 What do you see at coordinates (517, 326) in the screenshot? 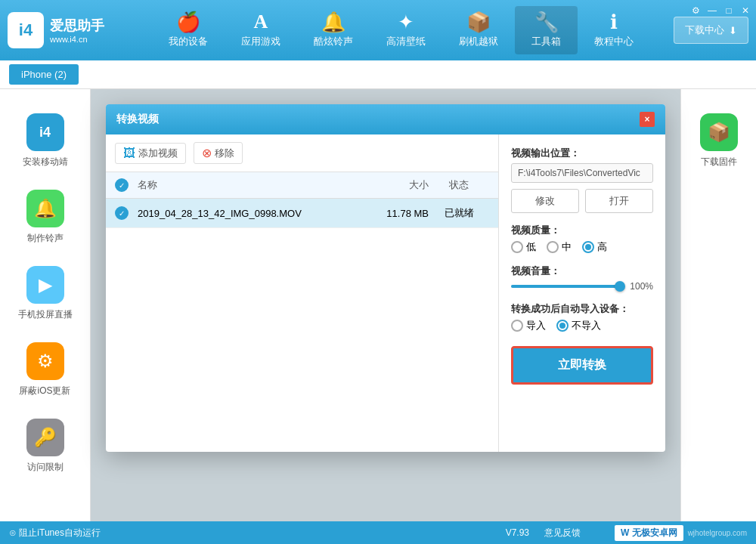
I see `import-yes-radio` at bounding box center [517, 326].